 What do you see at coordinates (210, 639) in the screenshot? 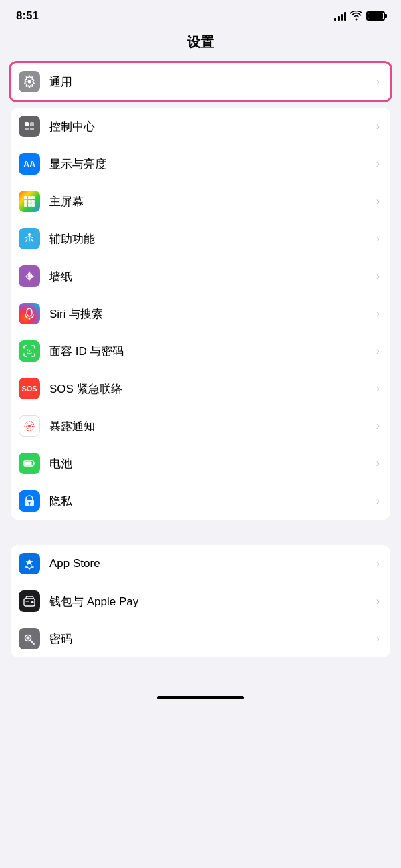
I see `password-label: 密码` at bounding box center [210, 639].